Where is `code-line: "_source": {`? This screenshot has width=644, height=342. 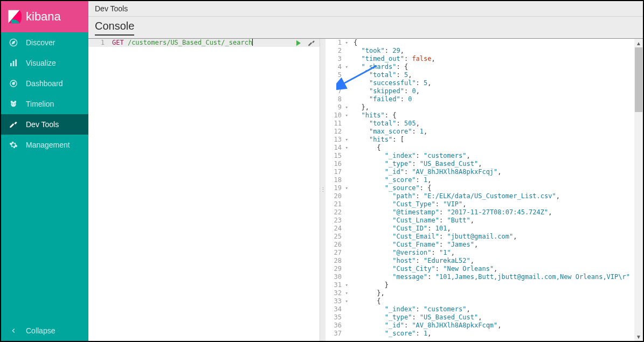 code-line: "_source": { is located at coordinates (498, 189).